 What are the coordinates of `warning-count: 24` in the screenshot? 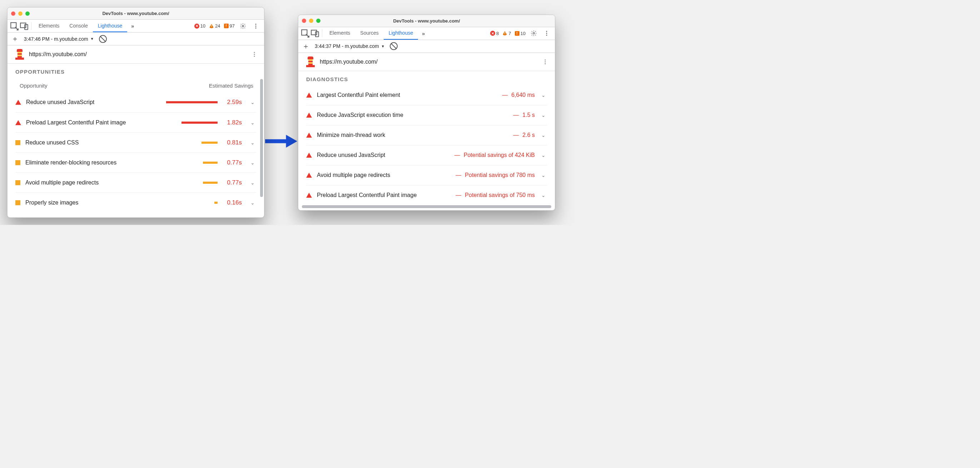 It's located at (215, 26).